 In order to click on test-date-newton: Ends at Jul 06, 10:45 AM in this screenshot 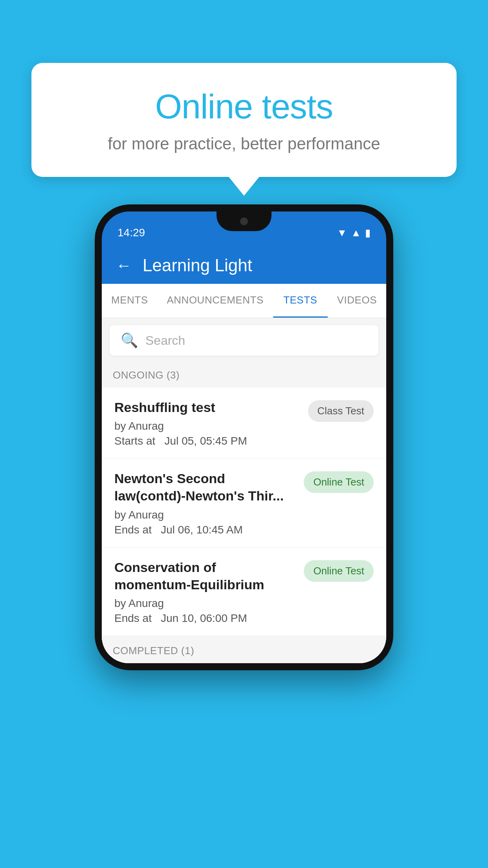, I will do `click(205, 530)`.